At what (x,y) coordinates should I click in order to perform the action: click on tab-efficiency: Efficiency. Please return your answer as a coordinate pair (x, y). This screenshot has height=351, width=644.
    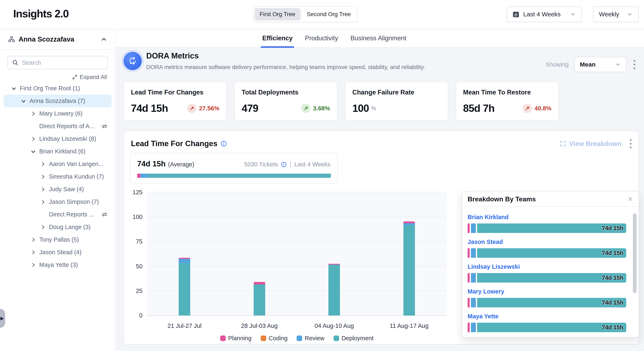
    Looking at the image, I should click on (278, 38).